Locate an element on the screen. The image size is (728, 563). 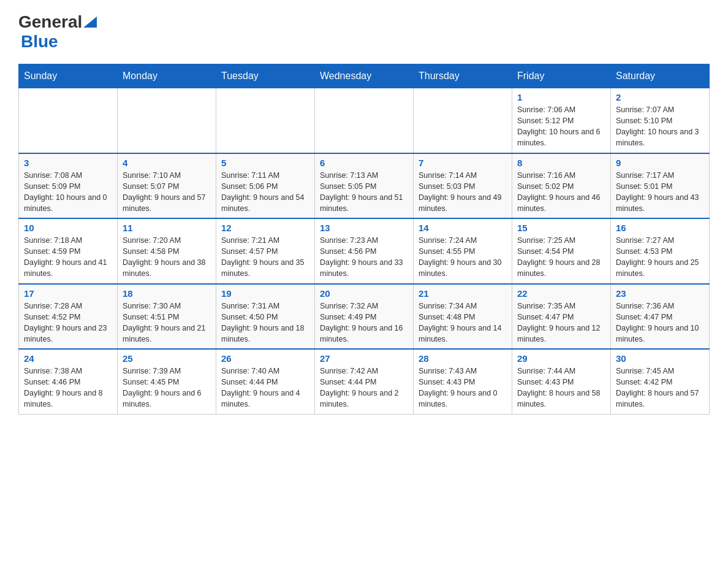
calendar-day-cell: 3Sunrise: 7:08 AM Sunset: 5:09 PM Daylig… is located at coordinates (69, 186).